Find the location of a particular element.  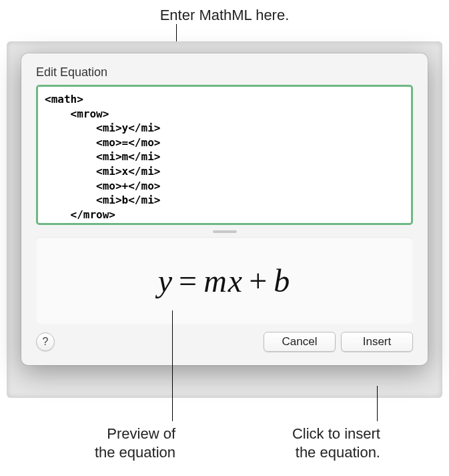

preview-b: b is located at coordinates (282, 280).